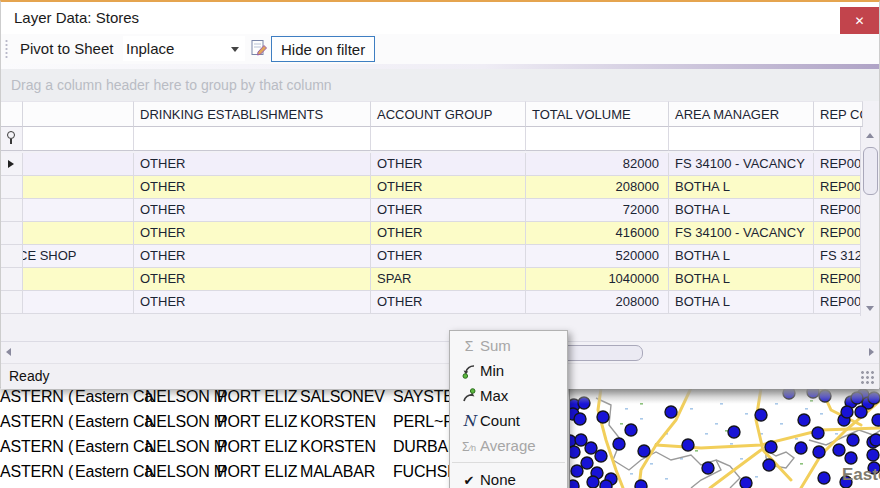  What do you see at coordinates (432, 234) in the screenshot?
I see `table-row: OTHEROTHER416000FS 34100 - VACANCYREP000` at bounding box center [432, 234].